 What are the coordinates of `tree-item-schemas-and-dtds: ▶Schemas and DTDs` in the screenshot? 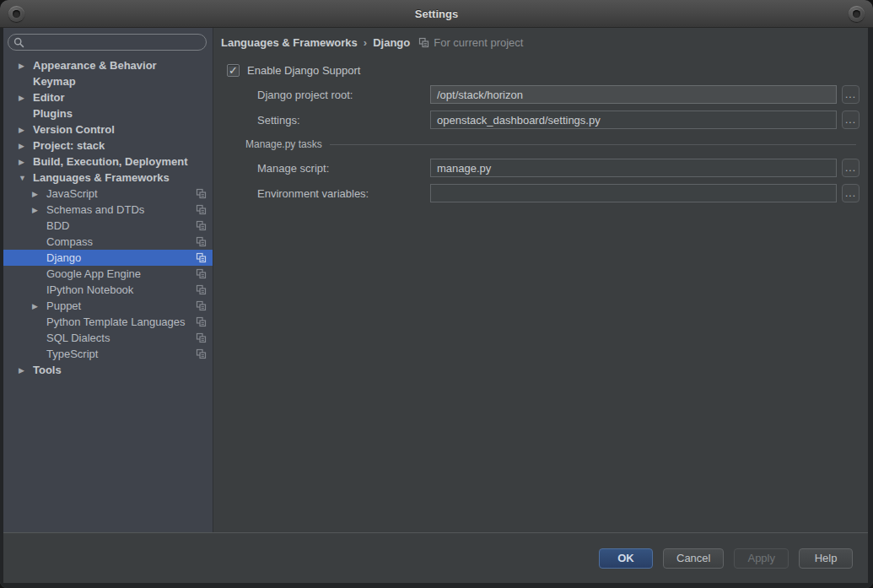 It's located at (108, 209).